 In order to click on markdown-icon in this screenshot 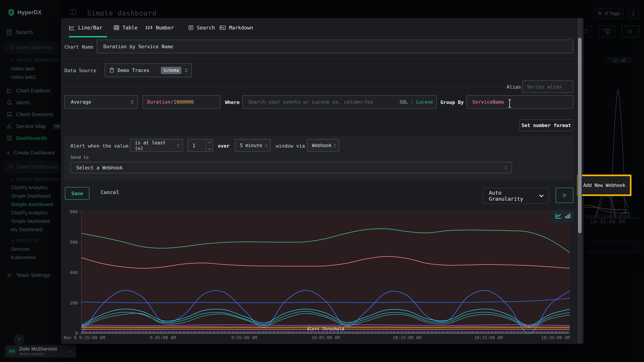, I will do `click(223, 28)`.